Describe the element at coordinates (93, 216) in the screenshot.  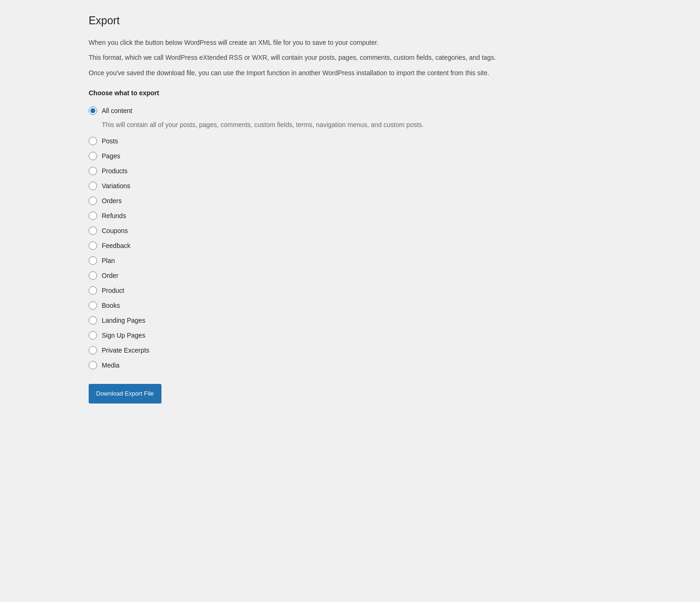
I see `radio-refunds` at that location.